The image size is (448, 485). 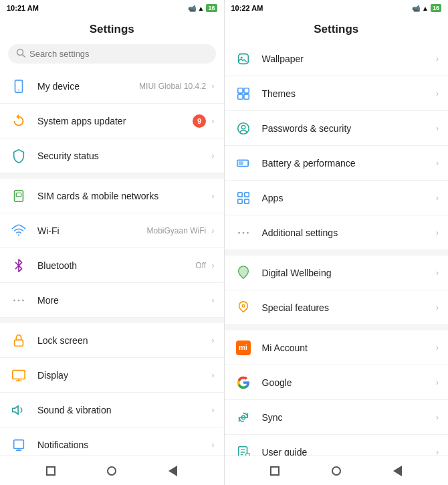 I want to click on google-content: Google ›, so click(x=350, y=383).